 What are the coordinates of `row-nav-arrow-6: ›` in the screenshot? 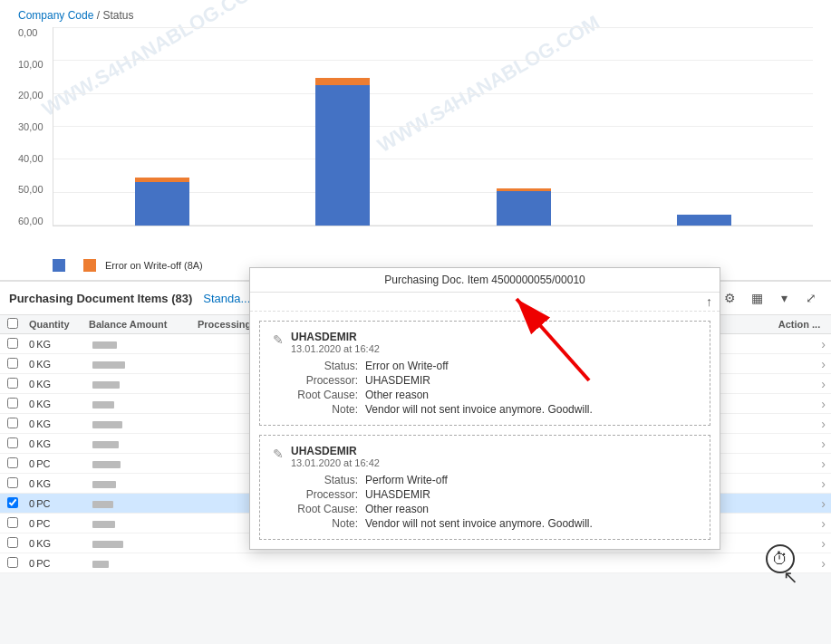 It's located at (826, 464).